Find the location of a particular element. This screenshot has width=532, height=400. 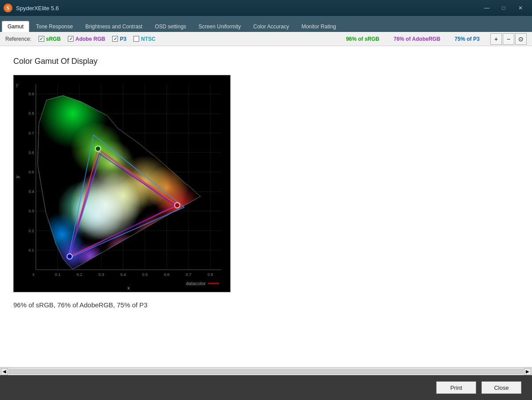

tab-osd-settings: OSD settings is located at coordinates (170, 27).